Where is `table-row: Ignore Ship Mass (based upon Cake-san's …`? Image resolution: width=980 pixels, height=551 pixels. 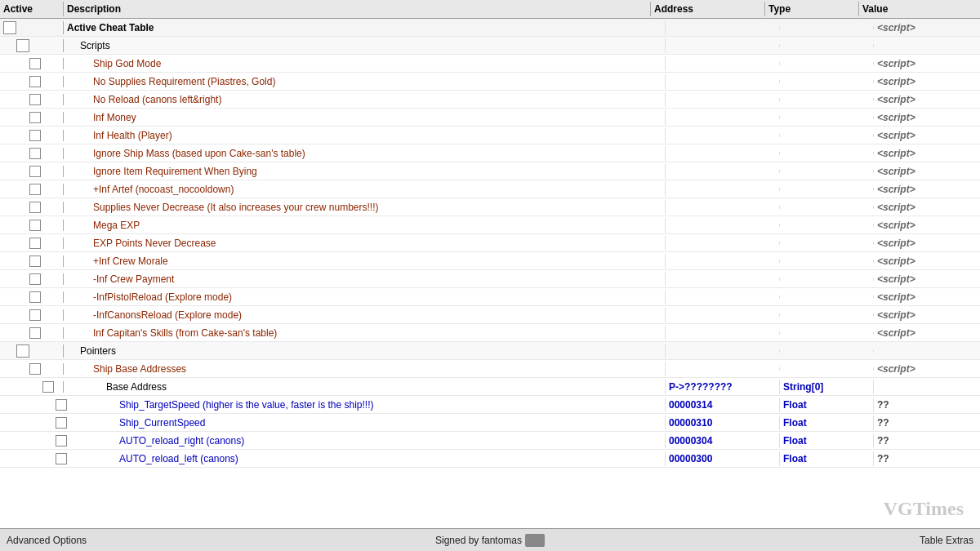 table-row: Ignore Ship Mass (based upon Cake-san's … is located at coordinates (490, 153).